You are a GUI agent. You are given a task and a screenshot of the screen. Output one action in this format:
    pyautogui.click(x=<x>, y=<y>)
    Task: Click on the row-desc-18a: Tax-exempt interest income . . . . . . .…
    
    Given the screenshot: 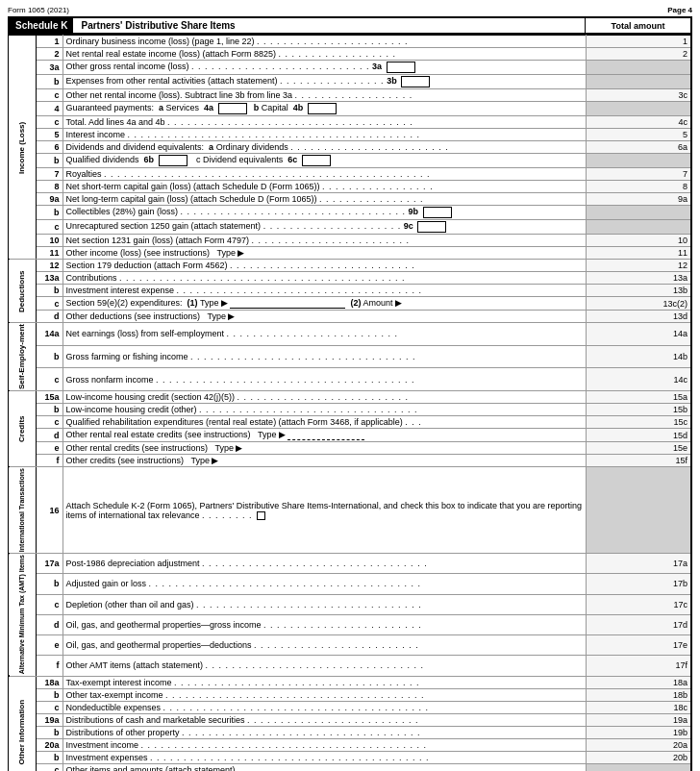 What is the action you would take?
    pyautogui.click(x=324, y=683)
    